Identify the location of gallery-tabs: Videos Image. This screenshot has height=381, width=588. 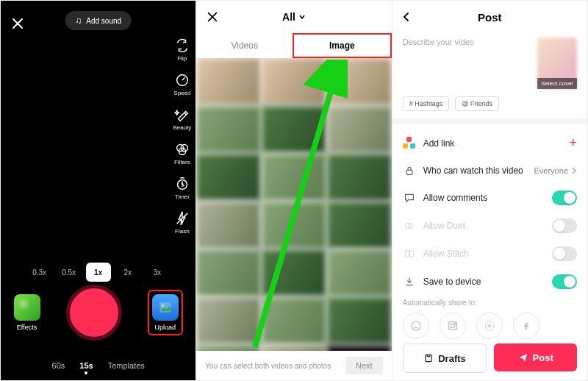
(294, 46).